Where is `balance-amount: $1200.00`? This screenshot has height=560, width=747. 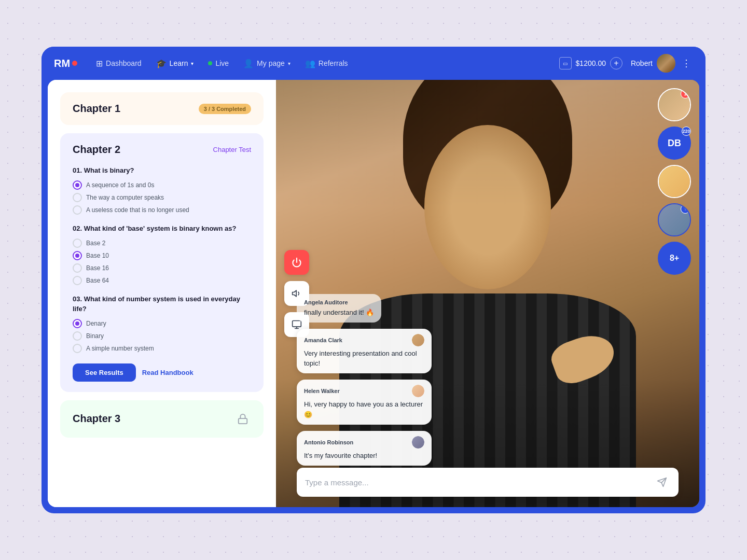
balance-amount: $1200.00 is located at coordinates (591, 63).